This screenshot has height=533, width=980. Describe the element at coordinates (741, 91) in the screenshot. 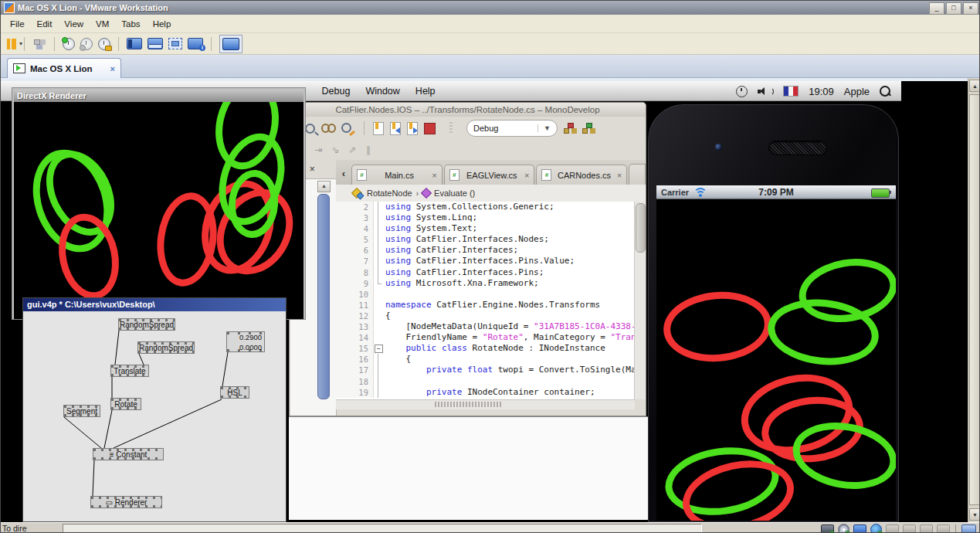

I see `time-machine-icon` at that location.